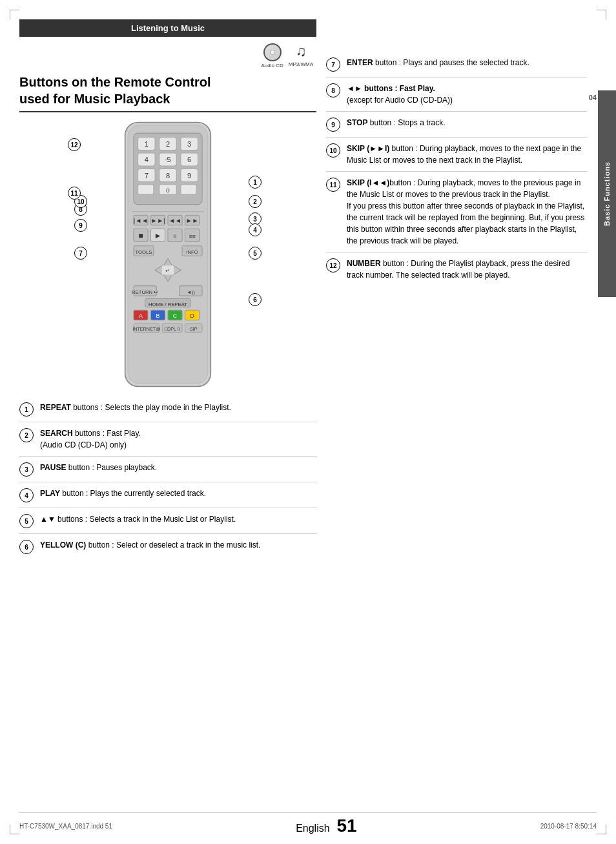 Image resolution: width=616 pixels, height=844 pixels. Describe the element at coordinates (333, 65) in the screenshot. I see `right-btn-num-7: 7` at that location.